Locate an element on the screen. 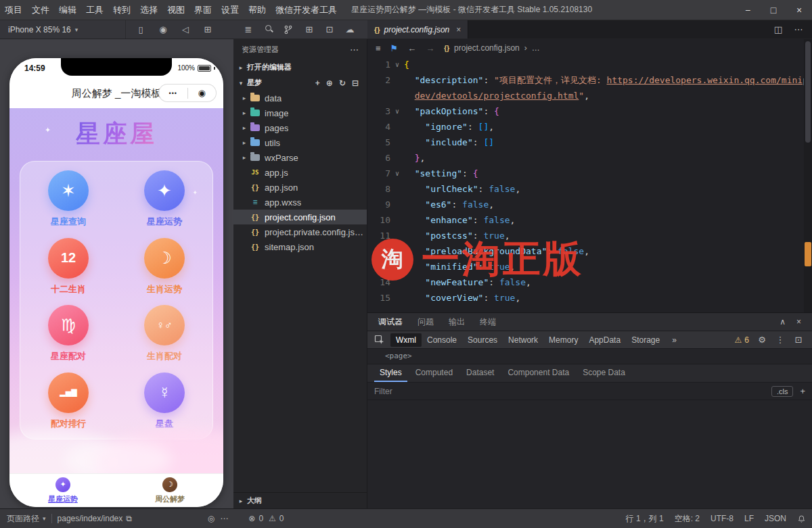 Image resolution: width=812 pixels, height=528 pixels. app-constellation-match: ♍星座配对 is located at coordinates (68, 334).